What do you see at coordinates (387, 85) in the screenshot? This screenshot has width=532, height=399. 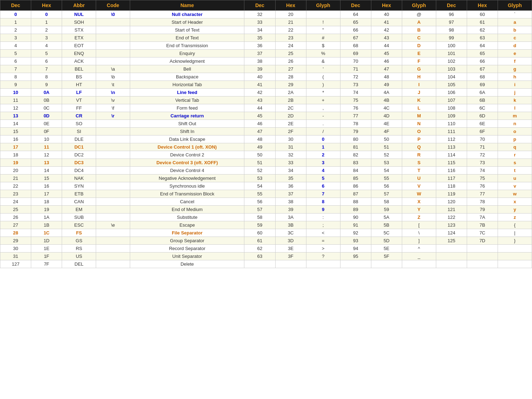 I see `cell-hex3: 49` at bounding box center [387, 85].